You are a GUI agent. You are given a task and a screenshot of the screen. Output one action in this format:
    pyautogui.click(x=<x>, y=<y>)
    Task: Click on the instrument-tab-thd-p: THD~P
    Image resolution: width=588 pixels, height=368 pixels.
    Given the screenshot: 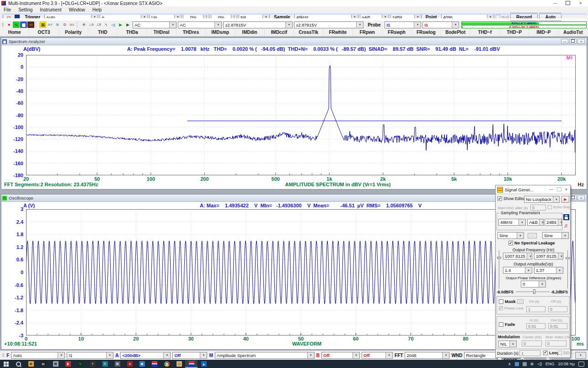 What is the action you would take?
    pyautogui.click(x=514, y=32)
    